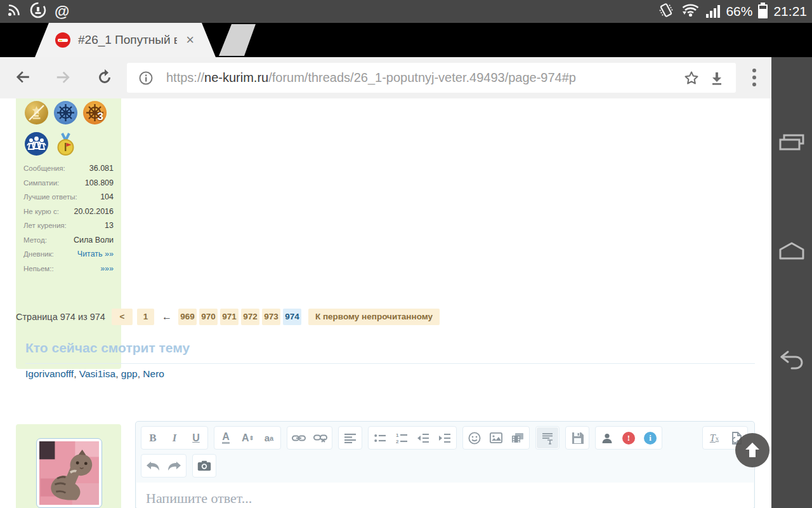 The image size is (812, 508). Describe the element at coordinates (247, 438) in the screenshot. I see `font-size-button: A⇕` at that location.